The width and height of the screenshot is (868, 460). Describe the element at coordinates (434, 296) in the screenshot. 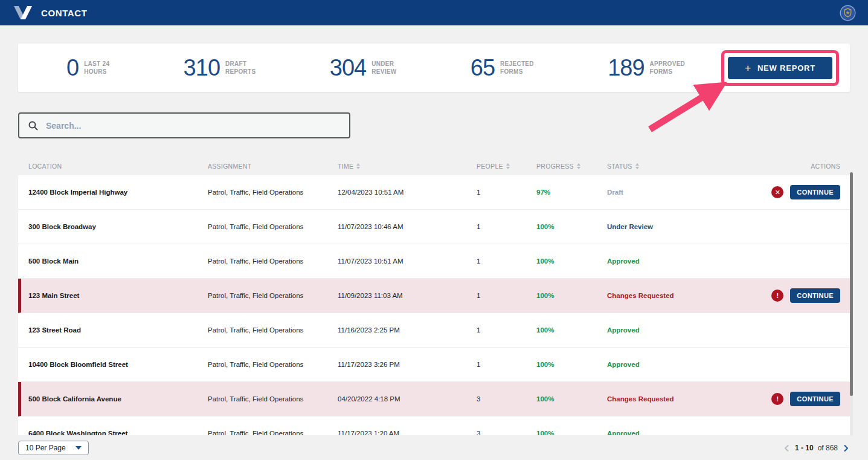

I see `table-row: 123 Main Street Patrol, Traffic, Field O…` at that location.